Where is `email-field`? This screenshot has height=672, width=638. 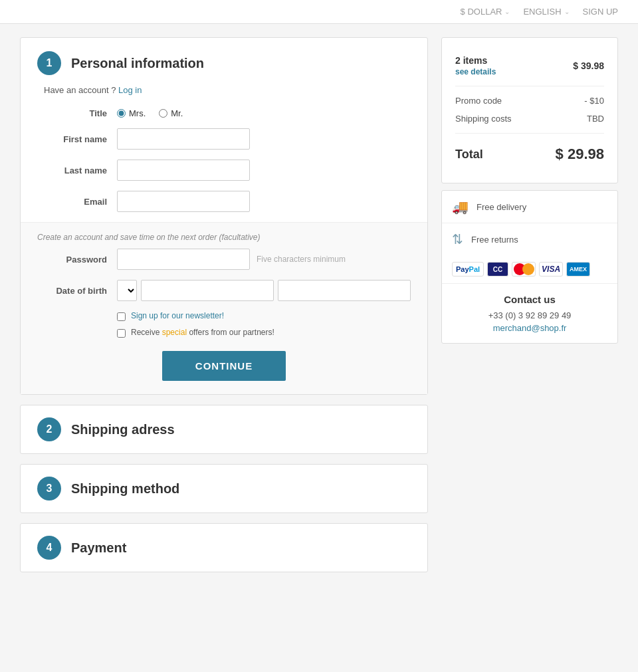
email-field is located at coordinates (264, 201).